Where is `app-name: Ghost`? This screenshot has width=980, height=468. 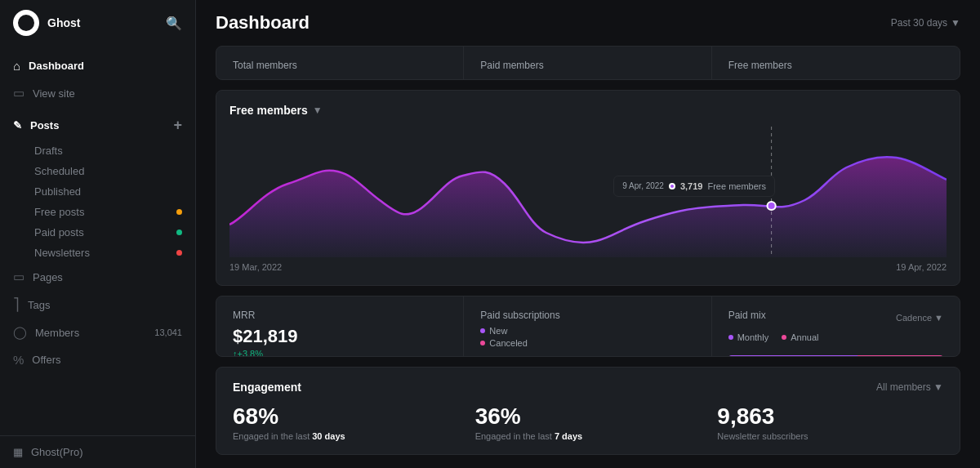
app-name: Ghost is located at coordinates (64, 23).